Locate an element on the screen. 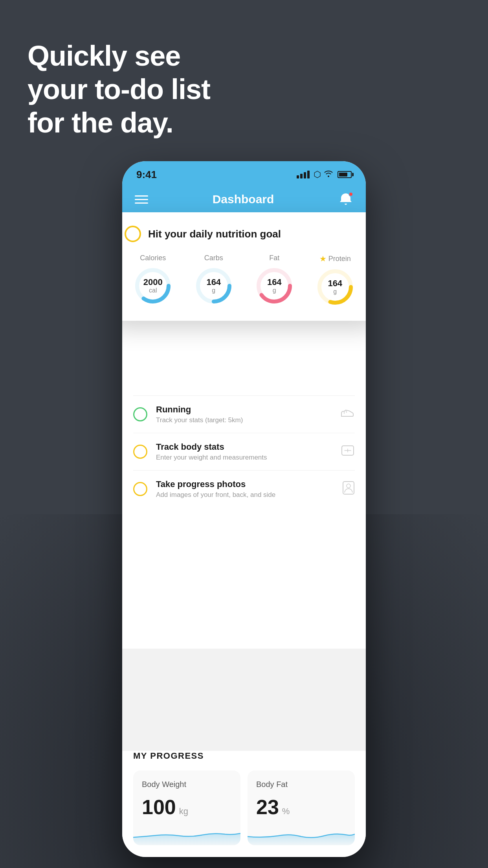 The image size is (488, 868). body-fat-sparkline is located at coordinates (301, 833).